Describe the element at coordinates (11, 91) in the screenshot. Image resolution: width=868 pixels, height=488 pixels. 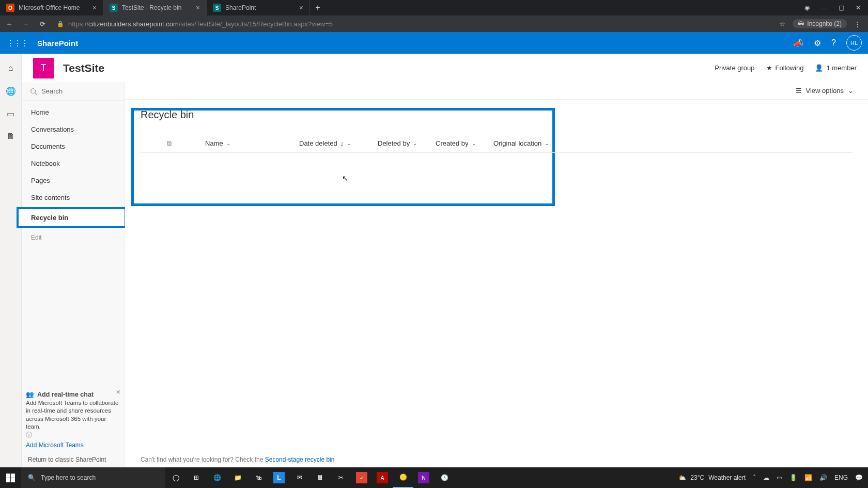
I see `globe-icon: 🌐` at that location.